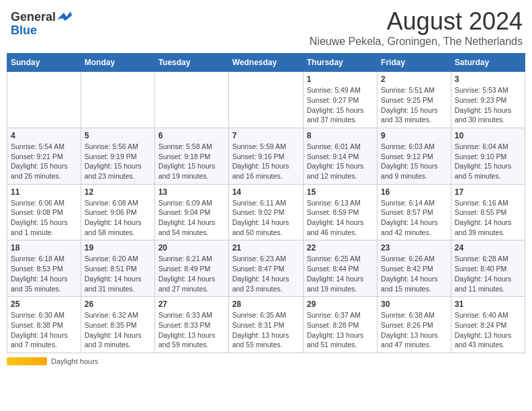  I want to click on week-row-2: 4Sunrise: 5:54 AM Sunset: 9:21 PM Daylig…, so click(266, 156).